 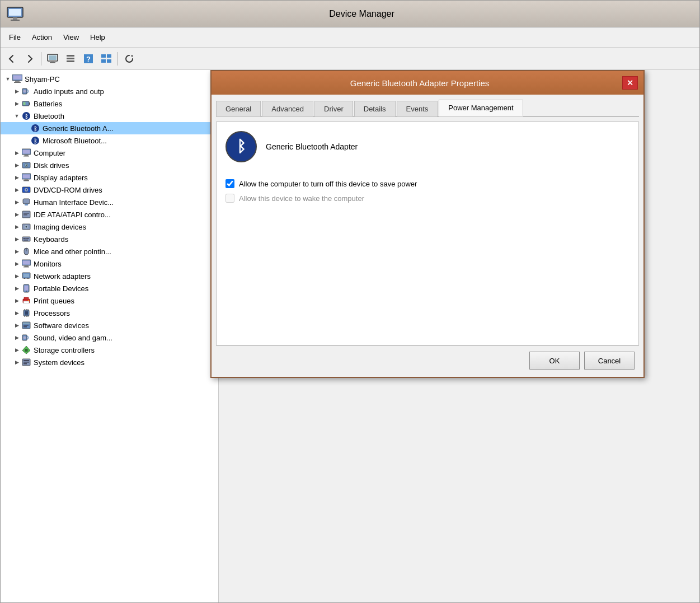 What do you see at coordinates (238, 109) in the screenshot?
I see `tab-general: General` at bounding box center [238, 109].